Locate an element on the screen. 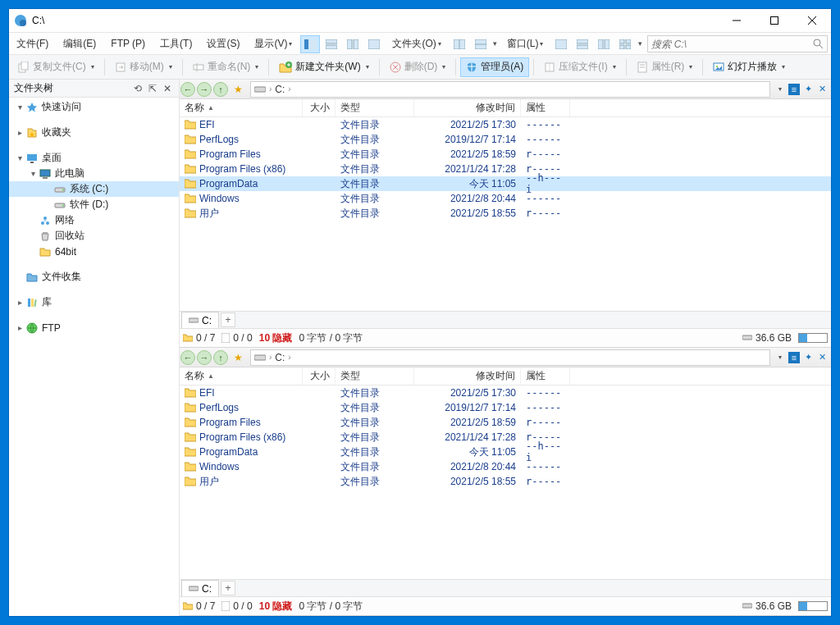  menu-edit: 编辑(E) is located at coordinates (80, 43).